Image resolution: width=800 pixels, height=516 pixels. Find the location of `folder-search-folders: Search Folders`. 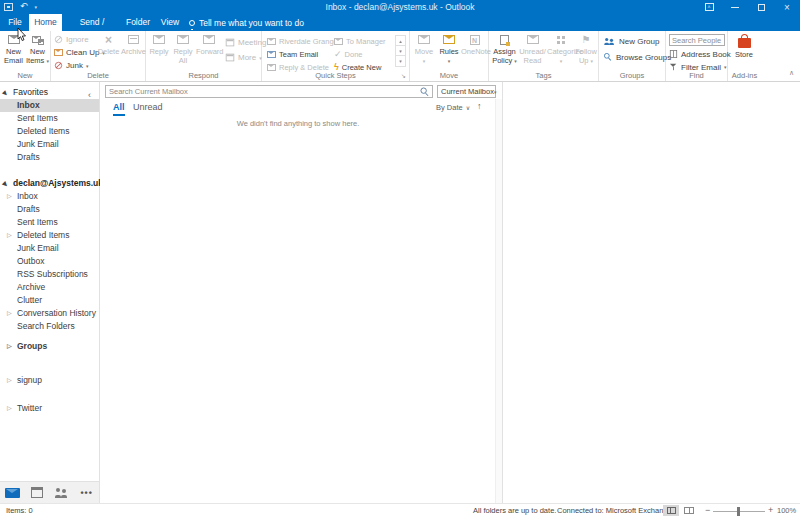

folder-search-folders: Search Folders is located at coordinates (50, 326).